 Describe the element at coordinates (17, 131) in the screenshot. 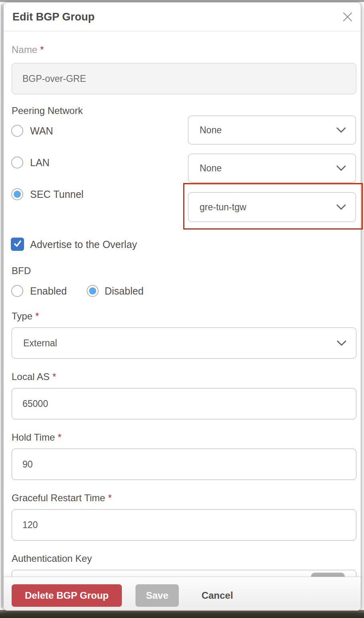

I see `radio-wan` at that location.